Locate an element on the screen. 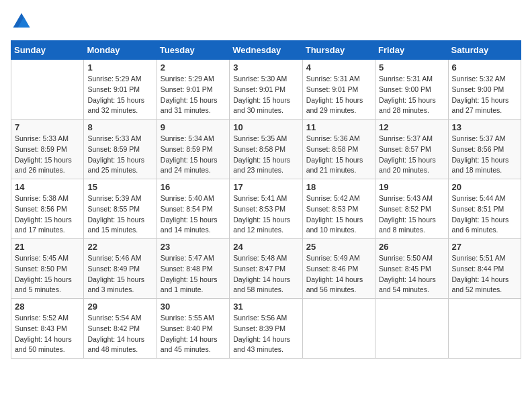 The width and height of the screenshot is (532, 411). day-info: Sunrise: 5:50 AMSunset: 8:45 PMDaylight:… is located at coordinates (411, 274).